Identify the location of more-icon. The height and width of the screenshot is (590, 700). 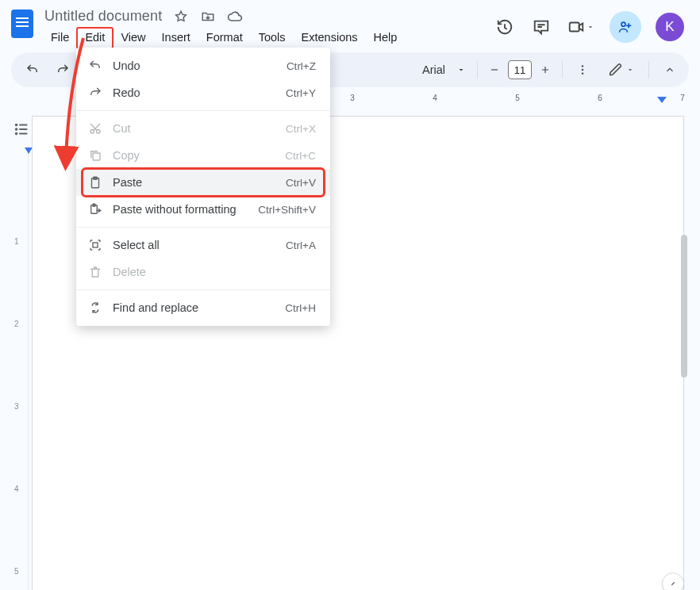
(583, 70).